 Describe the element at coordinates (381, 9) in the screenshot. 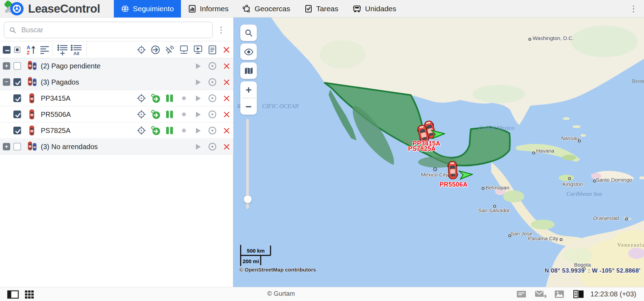

I see `tab-label: Unidades` at that location.